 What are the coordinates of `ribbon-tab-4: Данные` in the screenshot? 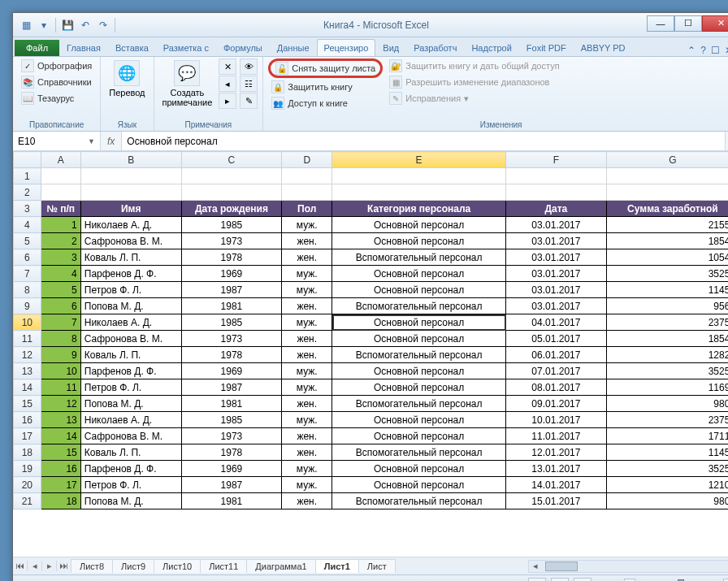 It's located at (293, 47).